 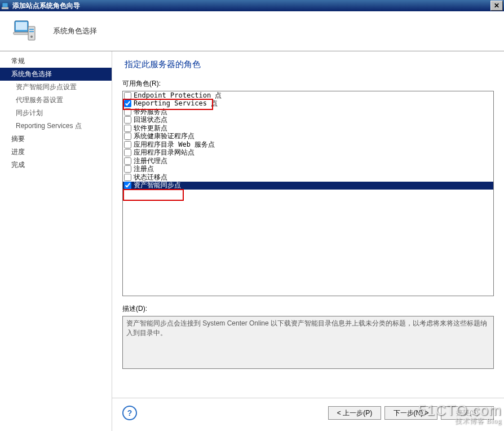 I want to click on nav-item-progress: 进度, so click(x=56, y=152).